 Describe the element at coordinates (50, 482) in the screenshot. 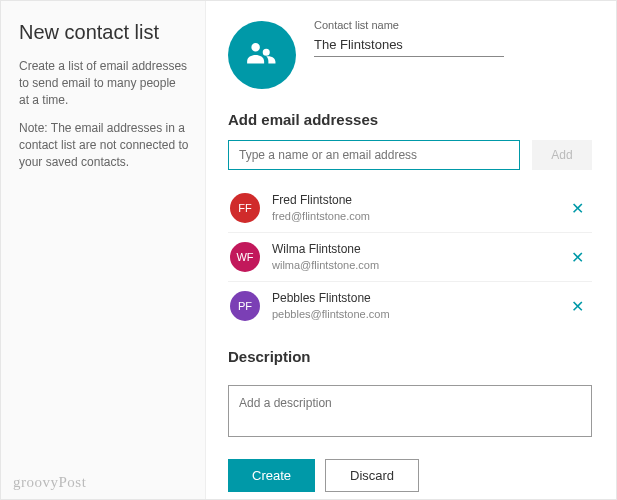

I see `watermark: groovyPost` at that location.